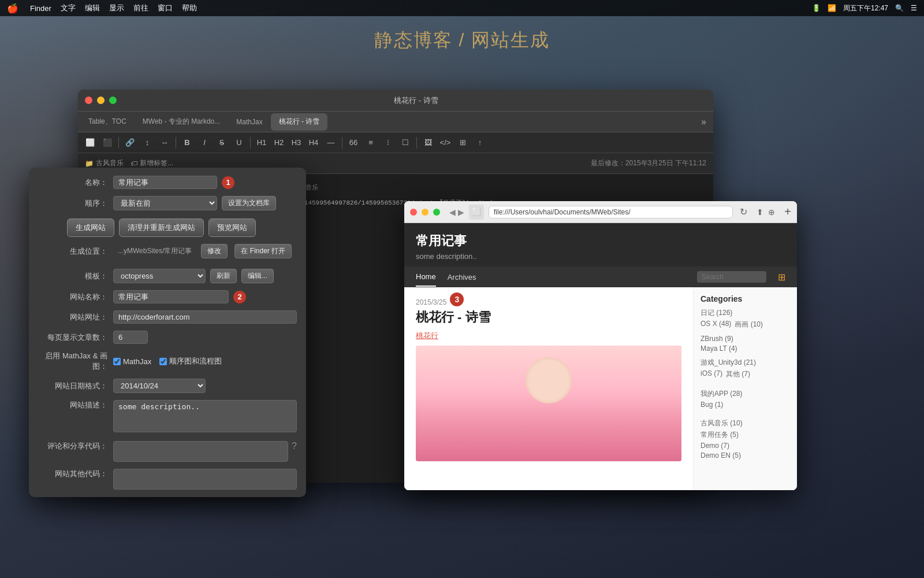 This screenshot has width=924, height=578. What do you see at coordinates (249, 203) in the screenshot?
I see `set-as-doc-lib-btn: 设置为文档库` at bounding box center [249, 203].